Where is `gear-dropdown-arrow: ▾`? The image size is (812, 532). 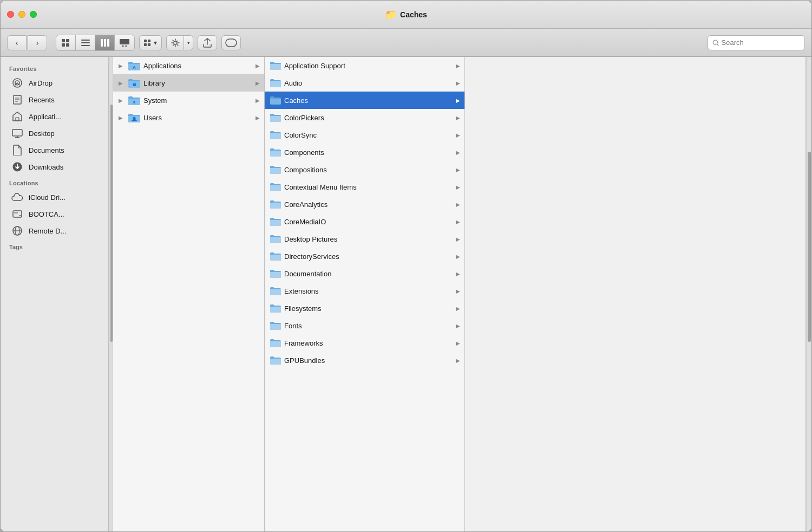 gear-dropdown-arrow: ▾ is located at coordinates (188, 43).